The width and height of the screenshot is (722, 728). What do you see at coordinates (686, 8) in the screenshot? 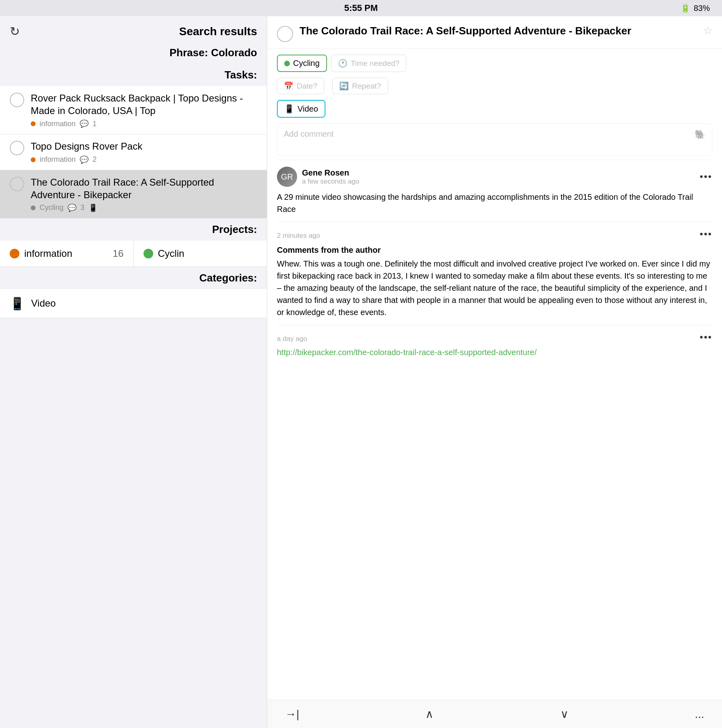
I see `battery-icon: 🔋` at bounding box center [686, 8].